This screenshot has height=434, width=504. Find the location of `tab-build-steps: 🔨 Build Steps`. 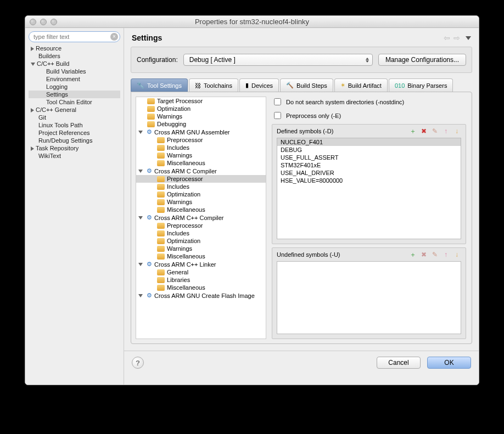

tab-build-steps: 🔨 Build Steps is located at coordinates (306, 85).